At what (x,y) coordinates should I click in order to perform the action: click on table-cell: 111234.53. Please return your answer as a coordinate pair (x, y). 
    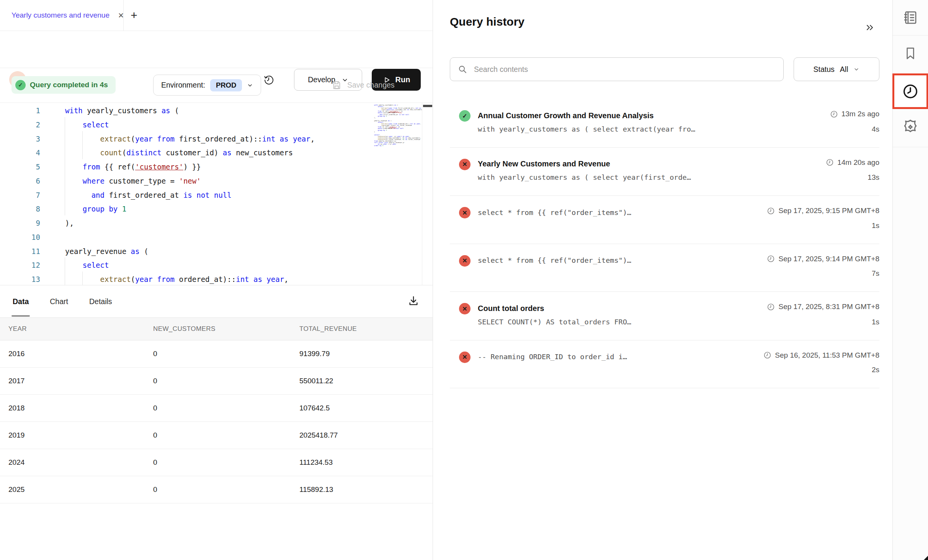
    Looking at the image, I should click on (366, 462).